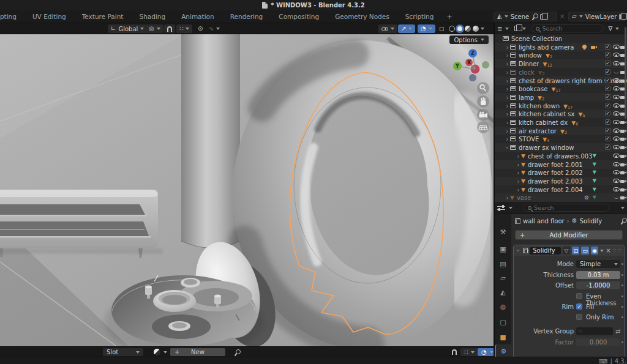 The height and width of the screenshot is (364, 627). I want to click on slot-dropdown: Slot, so click(123, 352).